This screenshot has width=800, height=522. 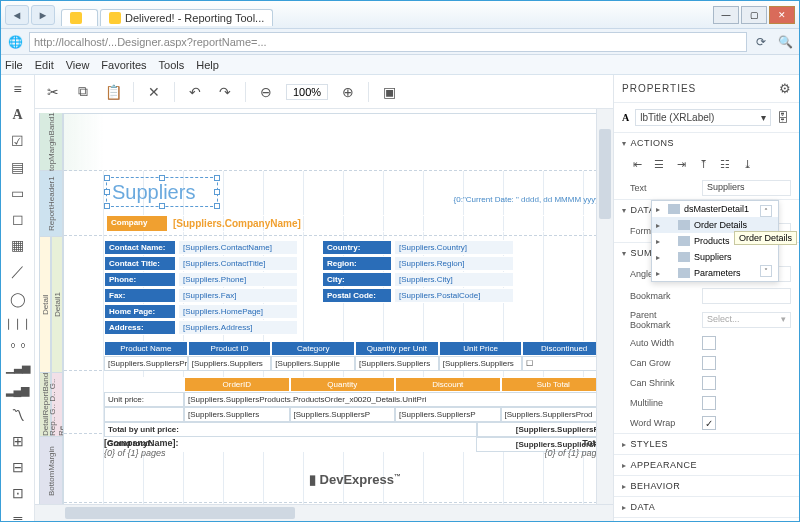 What do you see at coordinates (726, 15) in the screenshot?
I see `minimize-button: —` at bounding box center [726, 15].